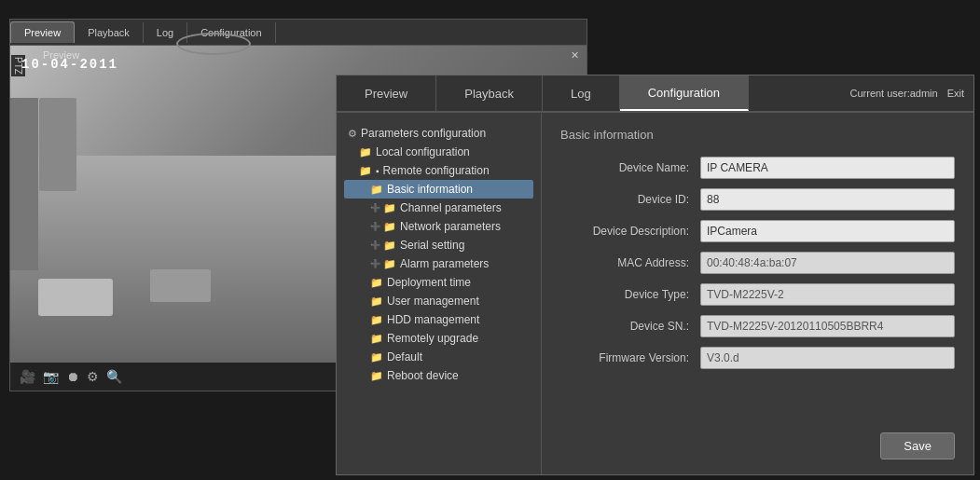 This screenshot has height=480, width=980. Describe the element at coordinates (757, 295) in the screenshot. I see `form-row-device-type: Device Type:` at that location.